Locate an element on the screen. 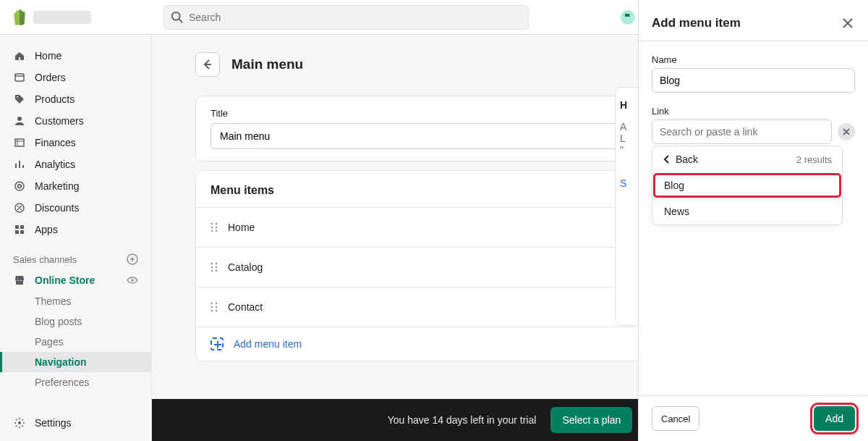 Image resolution: width=868 pixels, height=441 pixels. preview-store-icon is located at coordinates (132, 280).